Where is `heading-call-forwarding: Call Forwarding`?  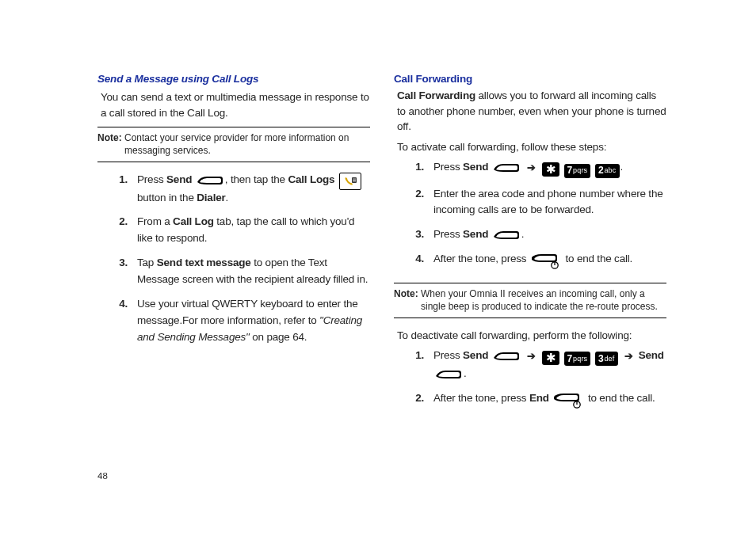 heading-call-forwarding: Call Forwarding is located at coordinates (530, 79).